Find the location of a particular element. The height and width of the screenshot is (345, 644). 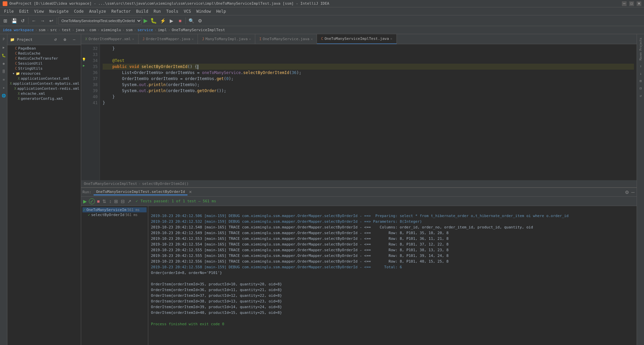

editor-breadcrumb-class: OneToManyServiceImplTest is located at coordinates (111, 184).